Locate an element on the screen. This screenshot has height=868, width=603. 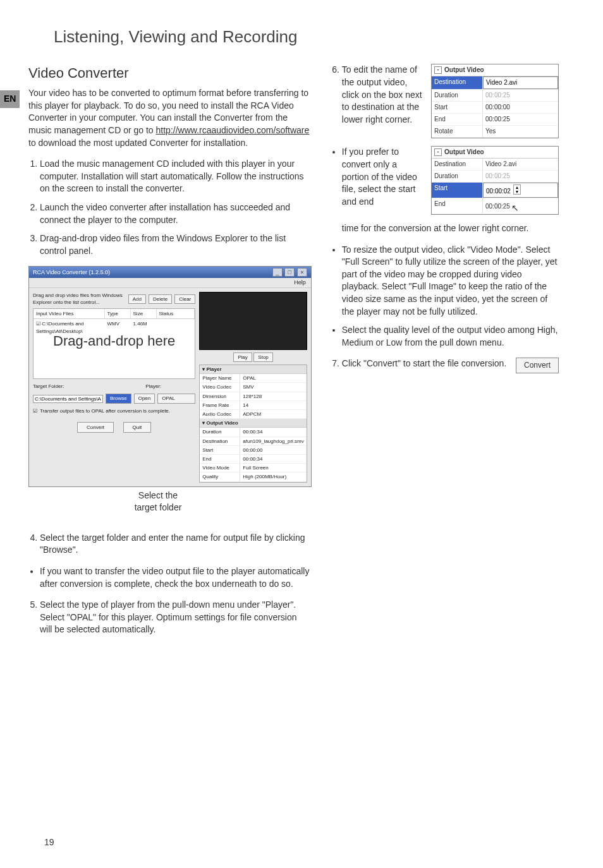
player-select: OPAL is located at coordinates (176, 398).